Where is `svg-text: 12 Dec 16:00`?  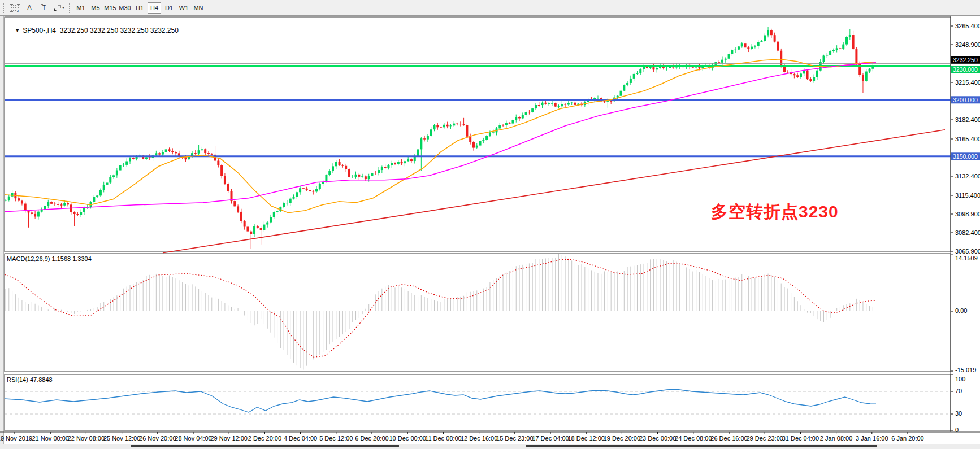
svg-text: 12 Dec 16:00 is located at coordinates (479, 438).